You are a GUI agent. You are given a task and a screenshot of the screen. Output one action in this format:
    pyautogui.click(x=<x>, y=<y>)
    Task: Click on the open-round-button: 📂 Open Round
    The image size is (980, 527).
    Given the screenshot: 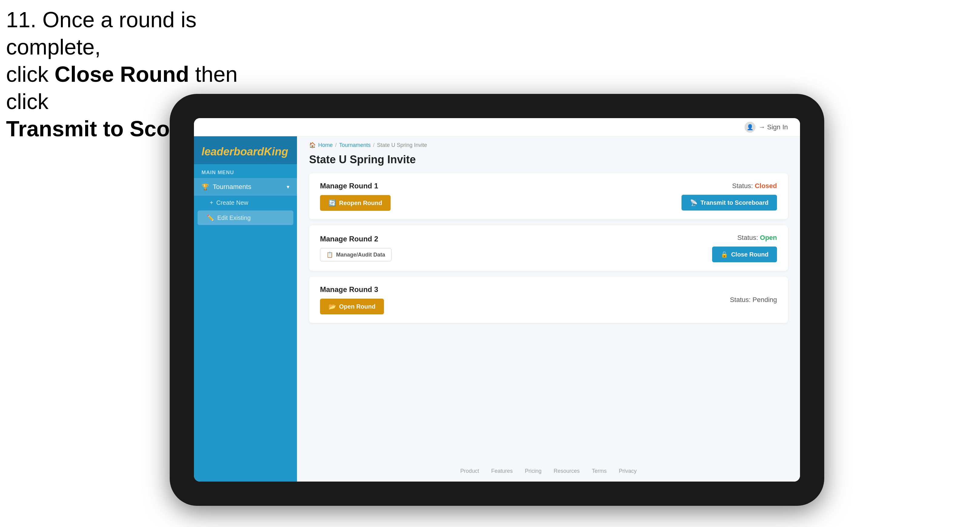 What is the action you would take?
    pyautogui.click(x=352, y=306)
    